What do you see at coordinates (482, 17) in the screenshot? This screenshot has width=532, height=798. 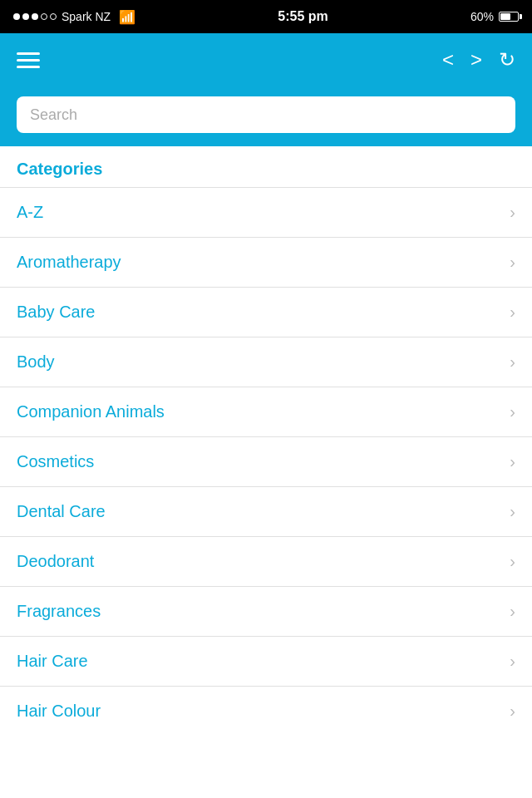 I see `battery-percent: 60%` at bounding box center [482, 17].